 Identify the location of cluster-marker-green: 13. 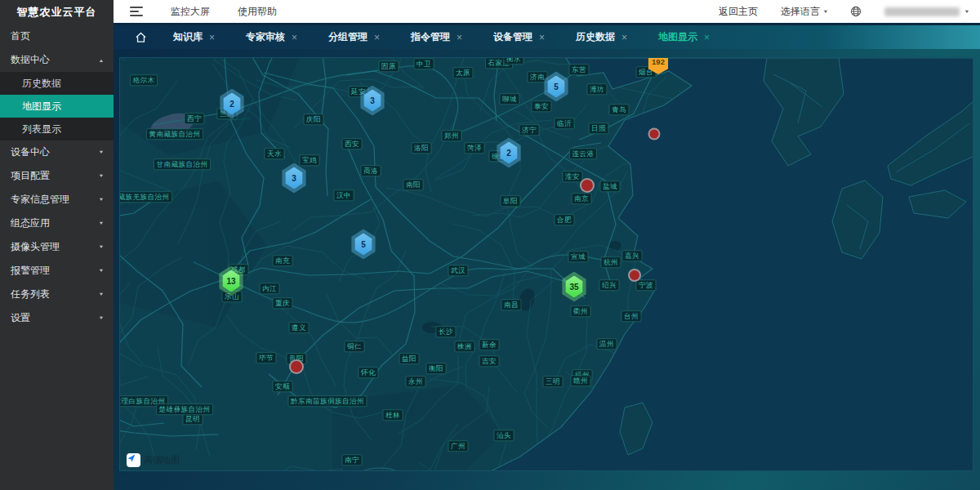
(231, 281).